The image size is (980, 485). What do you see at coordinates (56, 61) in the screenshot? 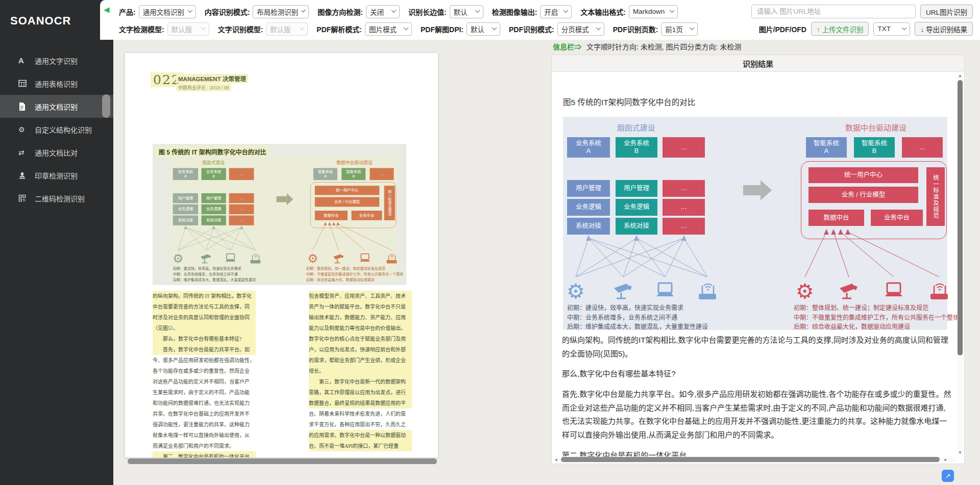
I see `sidebar-item-label: 通用文字识别` at bounding box center [56, 61].